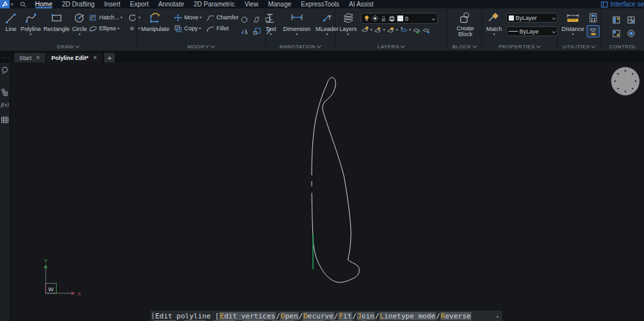  What do you see at coordinates (433, 19) in the screenshot?
I see `layer-select-chevron-icon` at bounding box center [433, 19].